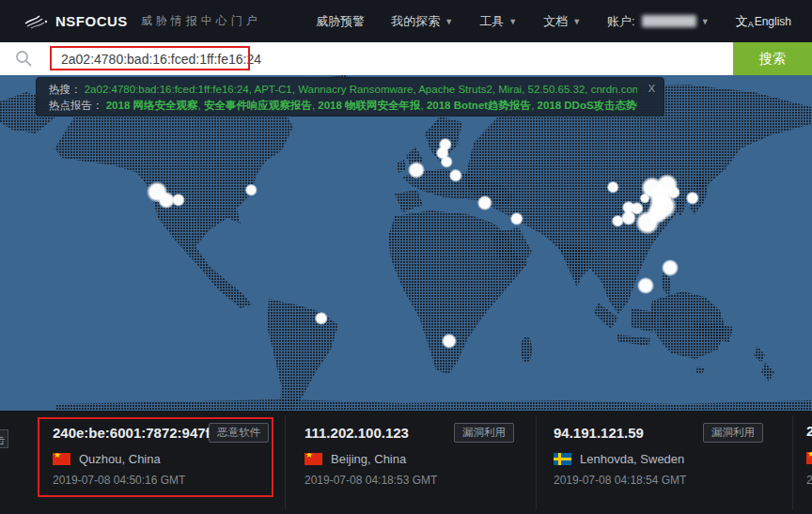 The width and height of the screenshot is (812, 514). Describe the element at coordinates (357, 432) in the screenshot. I see `event-ip: 111.202.100.123` at that location.